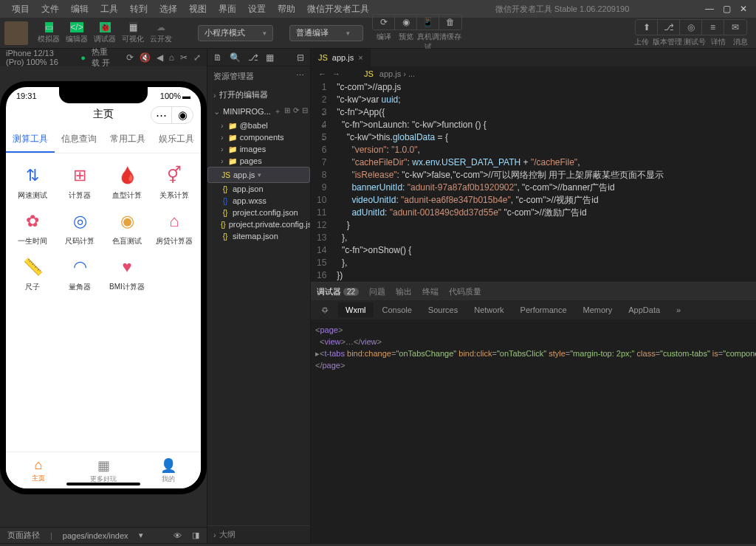  I want to click on collapse-icon: ⊟, so click(300, 58).